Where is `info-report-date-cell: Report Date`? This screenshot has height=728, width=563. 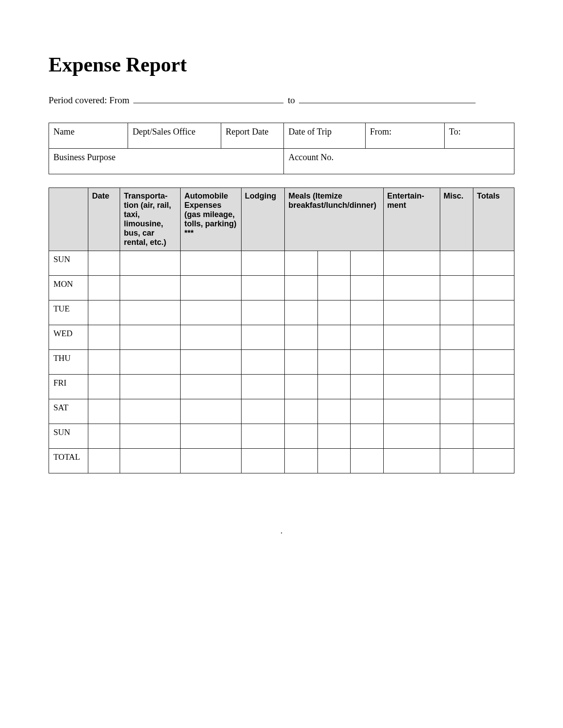 info-report-date-cell: Report Date is located at coordinates (252, 136).